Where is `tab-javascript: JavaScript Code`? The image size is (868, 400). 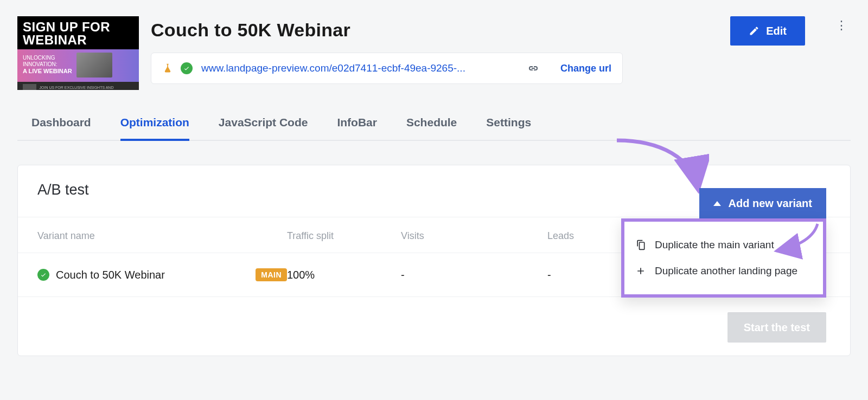 tab-javascript: JavaScript Code is located at coordinates (264, 125).